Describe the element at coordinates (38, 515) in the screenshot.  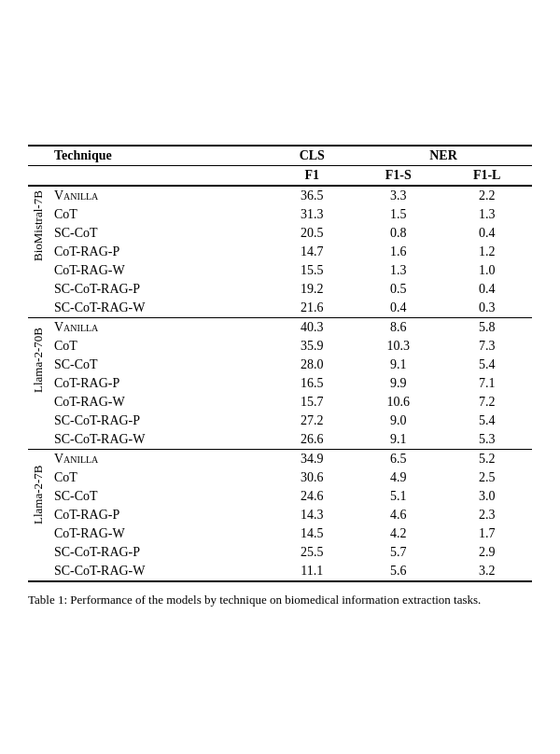
I see `group-label-text: Llama-2-7B` at that location.